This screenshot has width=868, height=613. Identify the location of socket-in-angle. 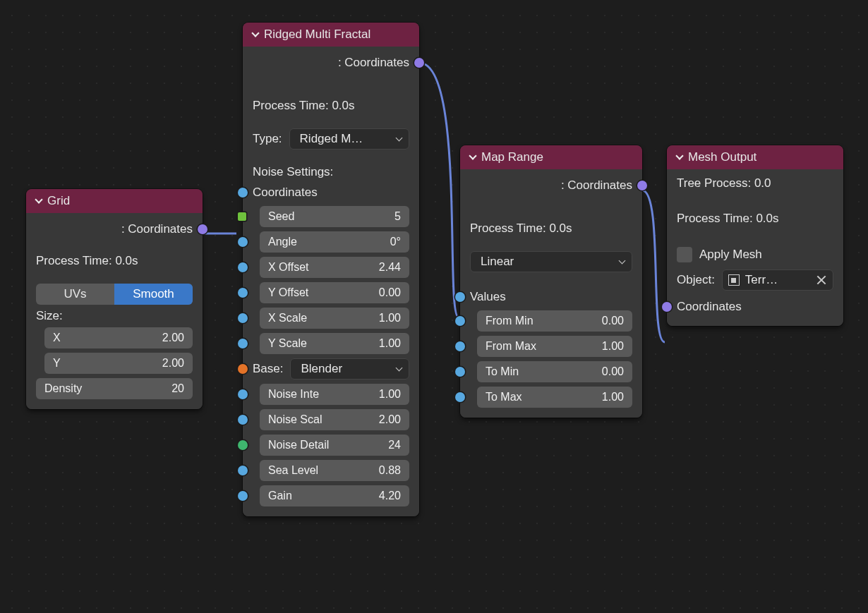
(243, 242).